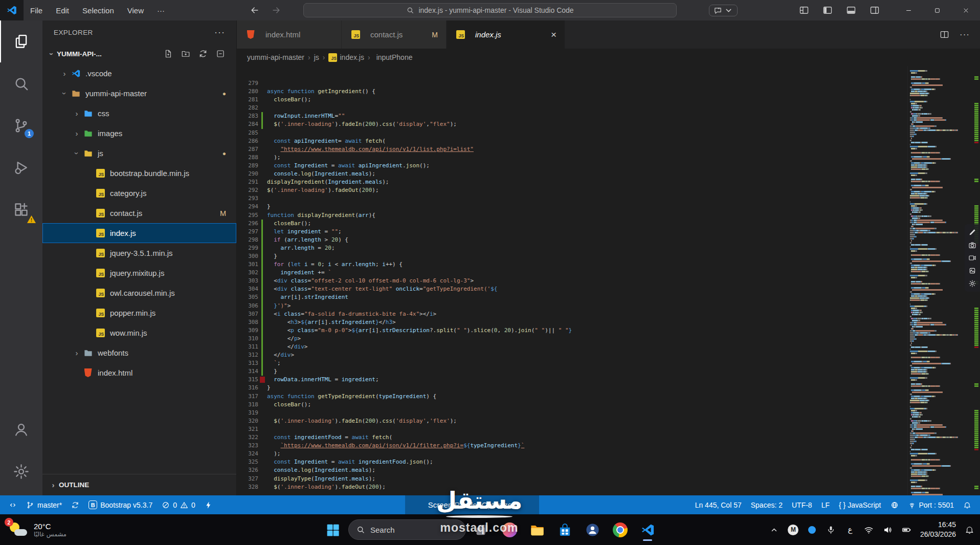  What do you see at coordinates (592, 530) in the screenshot?
I see `teams-taskbar-icon` at bounding box center [592, 530].